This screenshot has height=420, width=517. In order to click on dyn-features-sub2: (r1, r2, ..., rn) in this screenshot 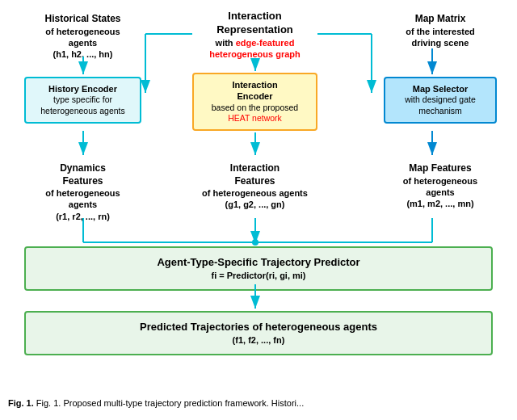, I will do `click(82, 216)`.